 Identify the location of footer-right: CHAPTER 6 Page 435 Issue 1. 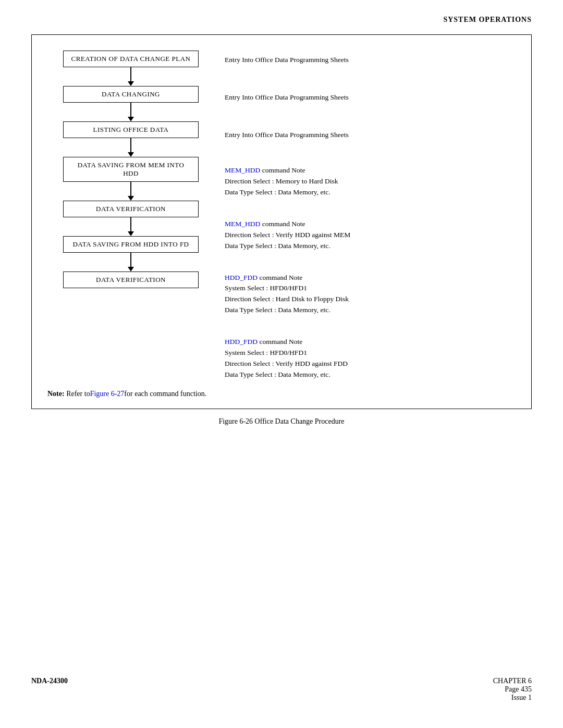
(512, 689).